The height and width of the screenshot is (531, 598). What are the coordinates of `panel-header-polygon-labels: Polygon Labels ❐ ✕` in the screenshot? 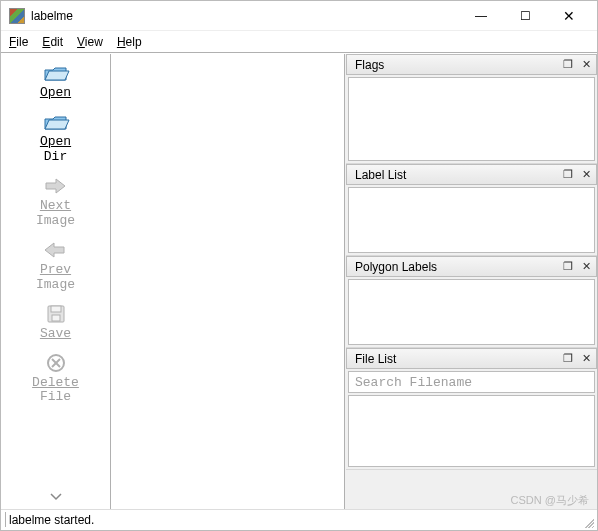 It's located at (472, 266).